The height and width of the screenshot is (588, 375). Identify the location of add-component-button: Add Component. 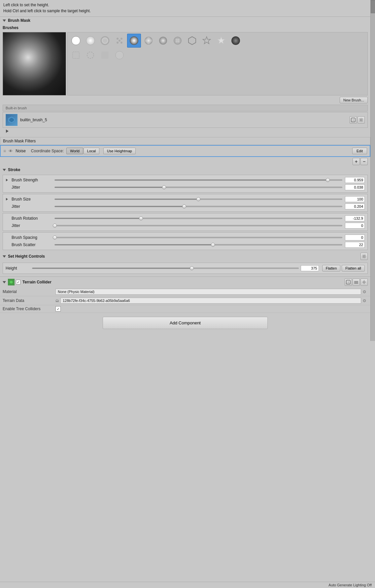
(185, 323).